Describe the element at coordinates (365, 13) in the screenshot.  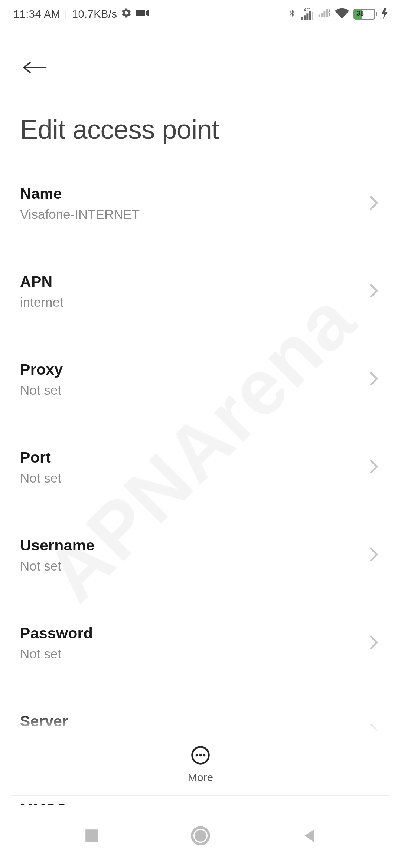
I see `battery-percent: 38` at that location.